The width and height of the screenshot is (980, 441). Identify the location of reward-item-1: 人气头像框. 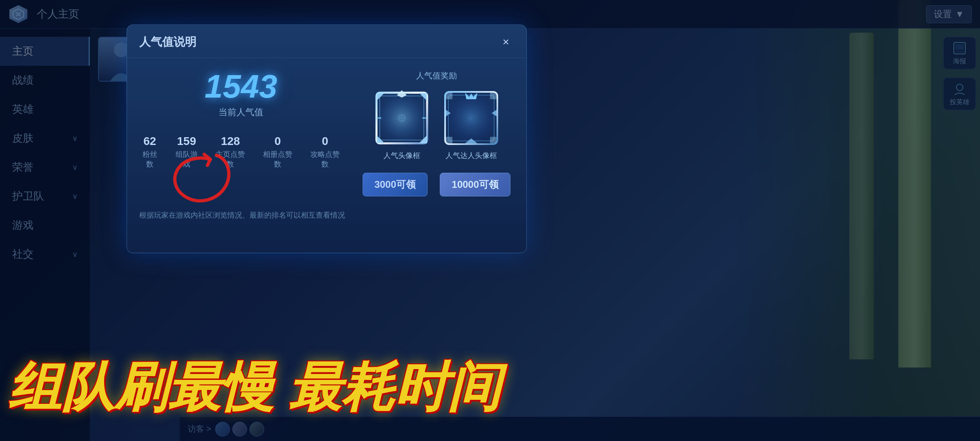
(402, 125).